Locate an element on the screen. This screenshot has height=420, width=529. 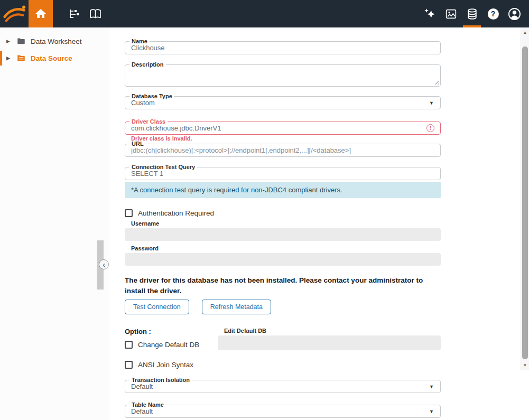
info-banner: *A connection test query is required for… is located at coordinates (283, 190).